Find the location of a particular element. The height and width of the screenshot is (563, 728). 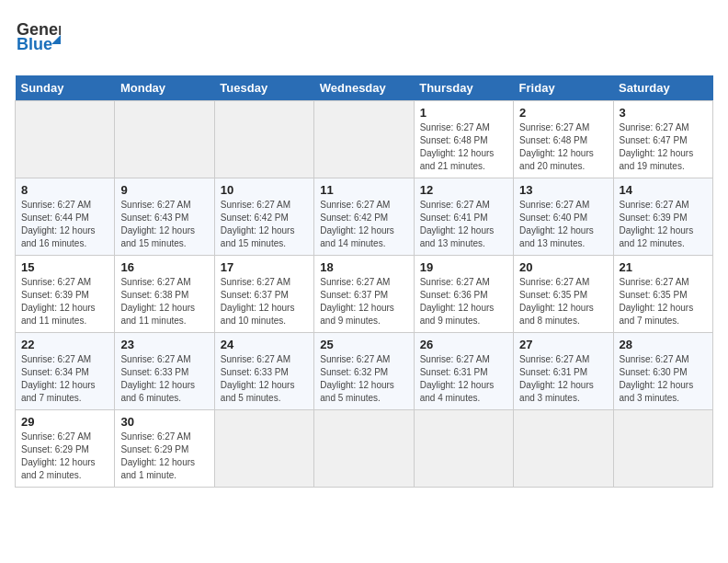

day-info: Sunrise: 6:27 AM Sunset: 6:43 PM Dayligh… is located at coordinates (164, 224).